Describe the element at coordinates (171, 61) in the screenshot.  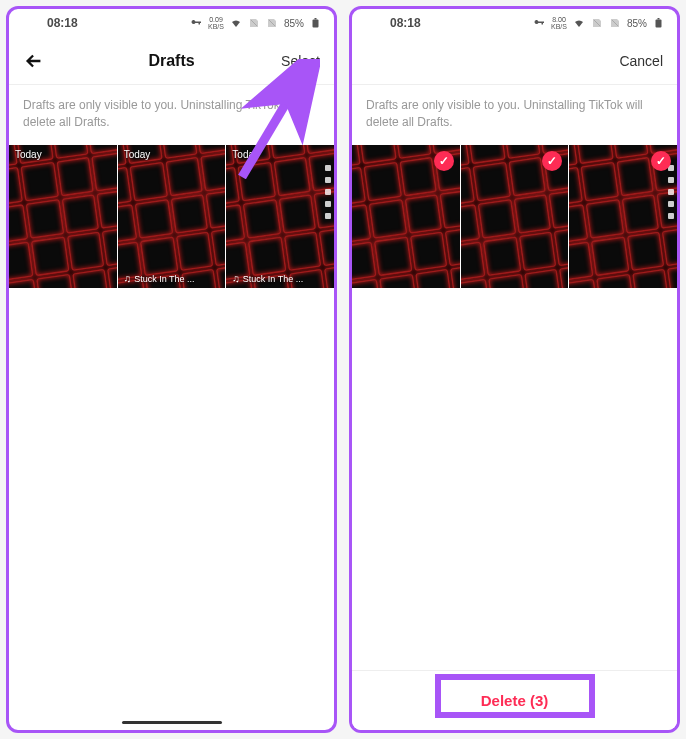
I see `page-title: Drafts` at that location.